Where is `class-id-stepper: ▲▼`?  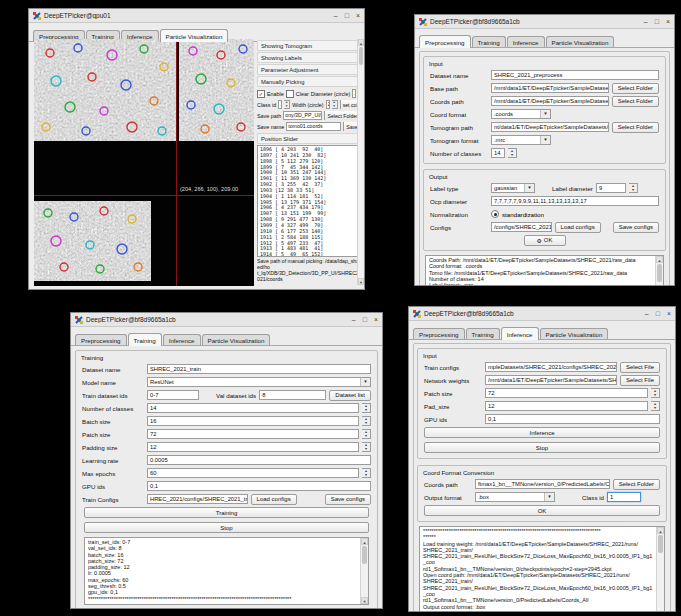
class-id-stepper: ▲▼ is located at coordinates (287, 104).